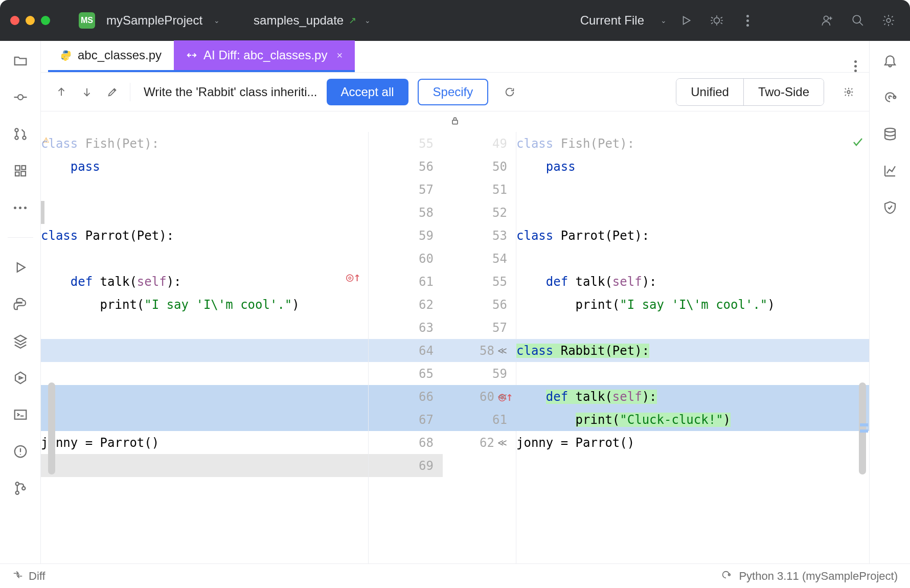  I want to click on close-icon: ×, so click(339, 55).